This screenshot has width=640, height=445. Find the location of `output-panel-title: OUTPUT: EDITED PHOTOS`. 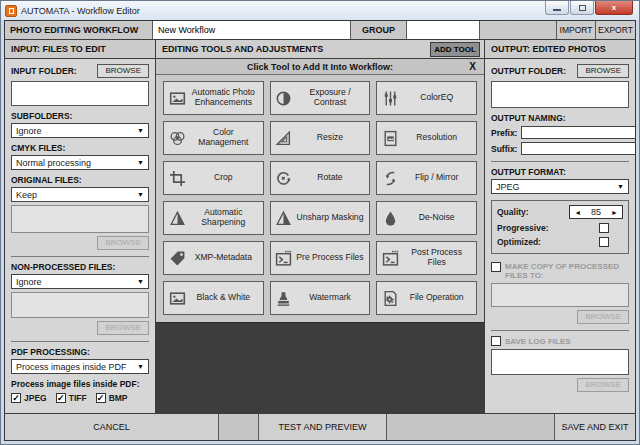

output-panel-title: OUTPUT: EDITED PHOTOS is located at coordinates (560, 50).